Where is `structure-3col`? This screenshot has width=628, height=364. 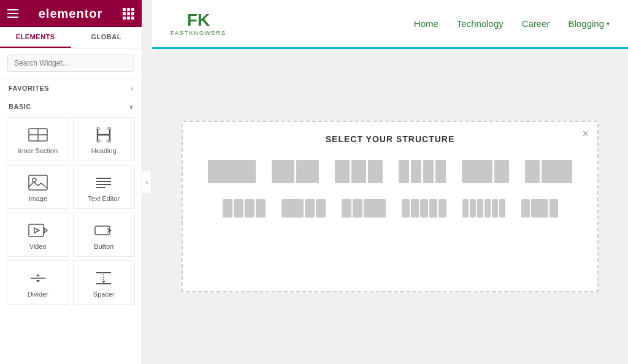 structure-3col is located at coordinates (359, 172).